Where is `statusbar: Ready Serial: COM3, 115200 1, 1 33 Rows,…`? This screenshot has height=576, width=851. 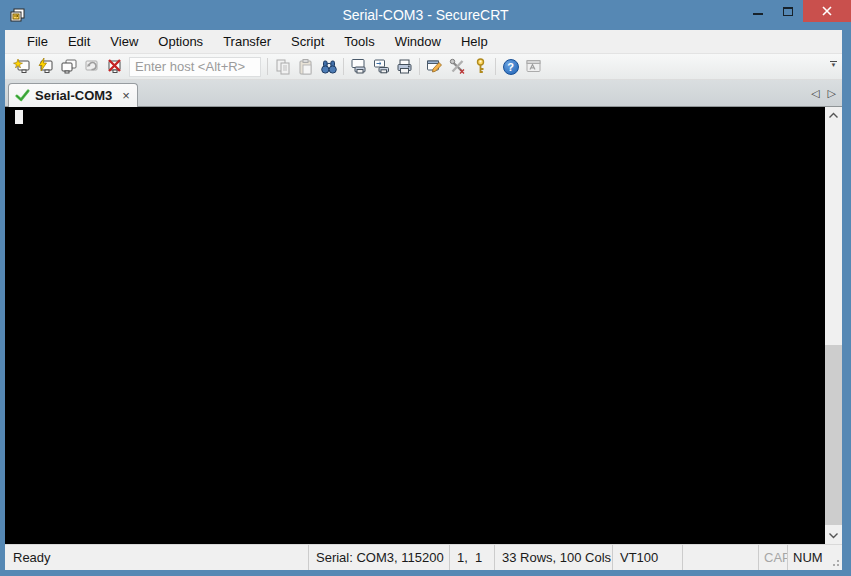 statusbar: Ready Serial: COM3, 115200 1, 1 33 Rows,… is located at coordinates (424, 557).